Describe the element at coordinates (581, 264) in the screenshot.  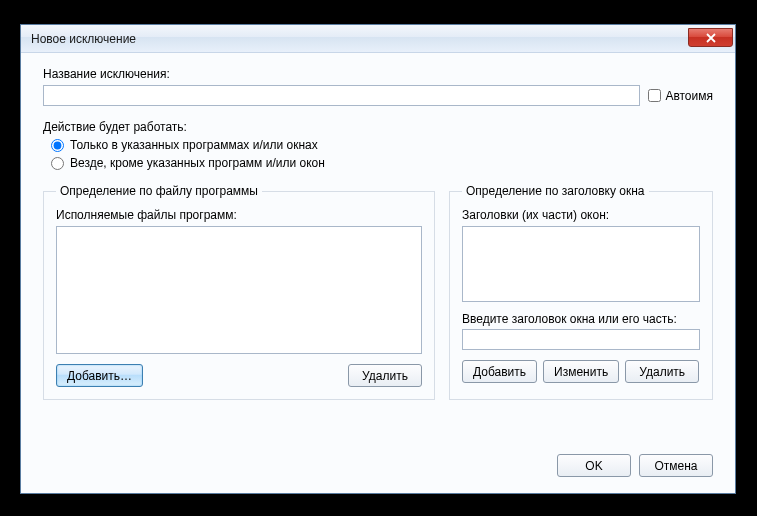
I see `window-titles-listbox` at that location.